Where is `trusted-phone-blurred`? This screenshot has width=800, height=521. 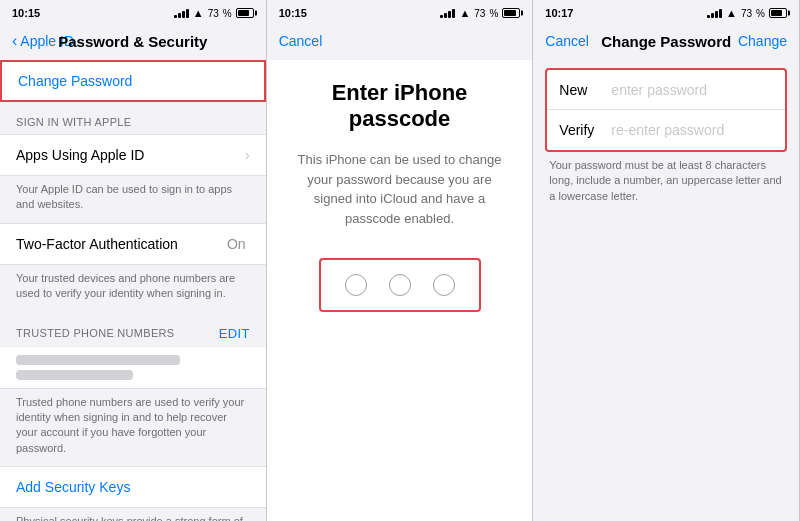 trusted-phone-blurred is located at coordinates (133, 368).